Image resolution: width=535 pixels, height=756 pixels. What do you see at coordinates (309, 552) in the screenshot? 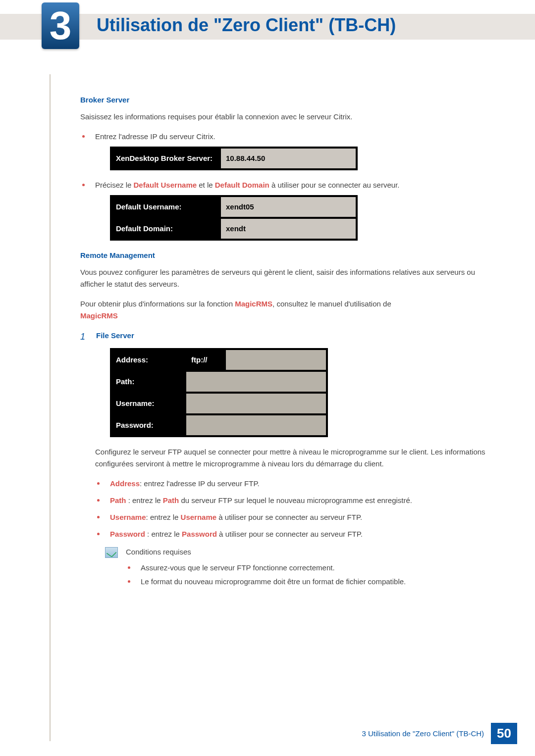
I see `note-title: Conditions requises` at bounding box center [309, 552].